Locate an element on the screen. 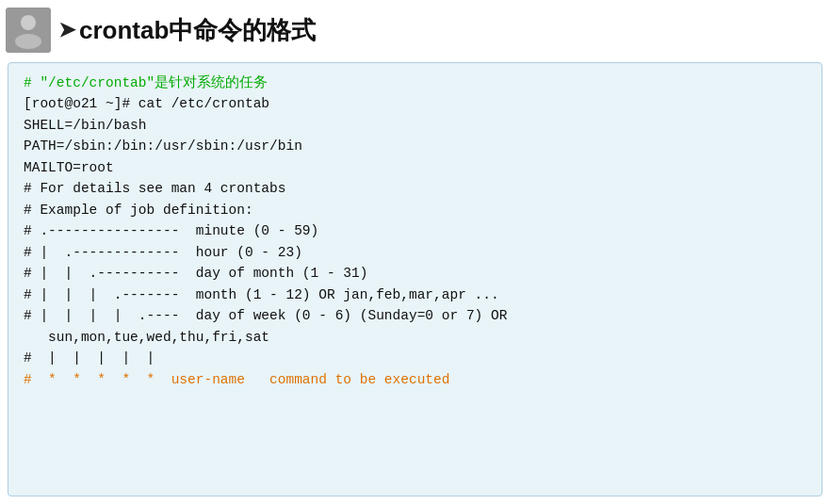 The width and height of the screenshot is (830, 504). code-line-14-orange: # * * * * * user-name command to be exec… is located at coordinates (415, 380).